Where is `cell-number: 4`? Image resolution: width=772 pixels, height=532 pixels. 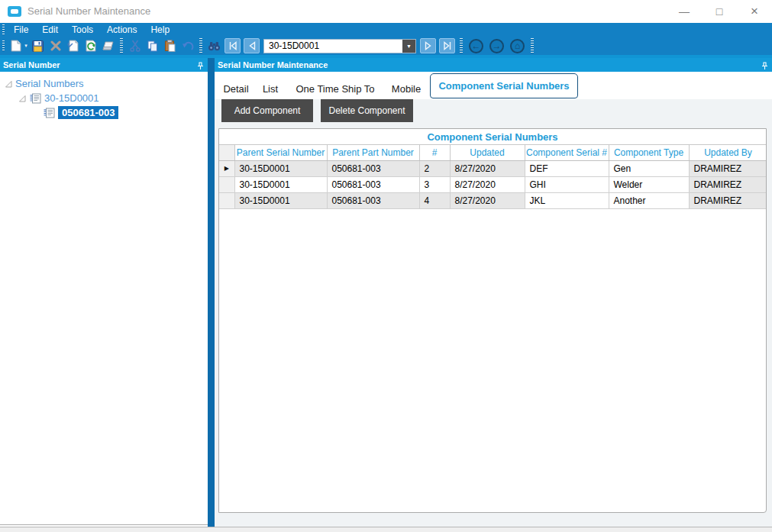 cell-number: 4 is located at coordinates (434, 200).